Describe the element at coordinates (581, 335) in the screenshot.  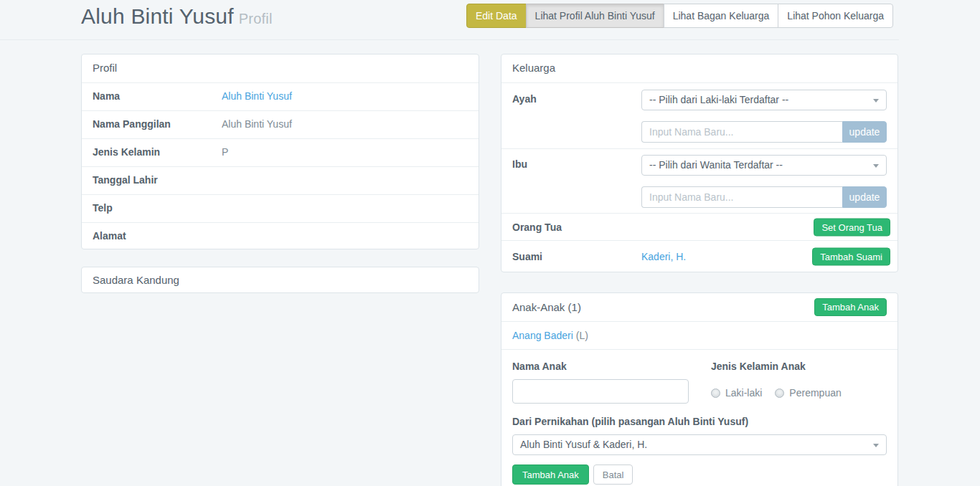
I see `child-gender: (L)` at that location.